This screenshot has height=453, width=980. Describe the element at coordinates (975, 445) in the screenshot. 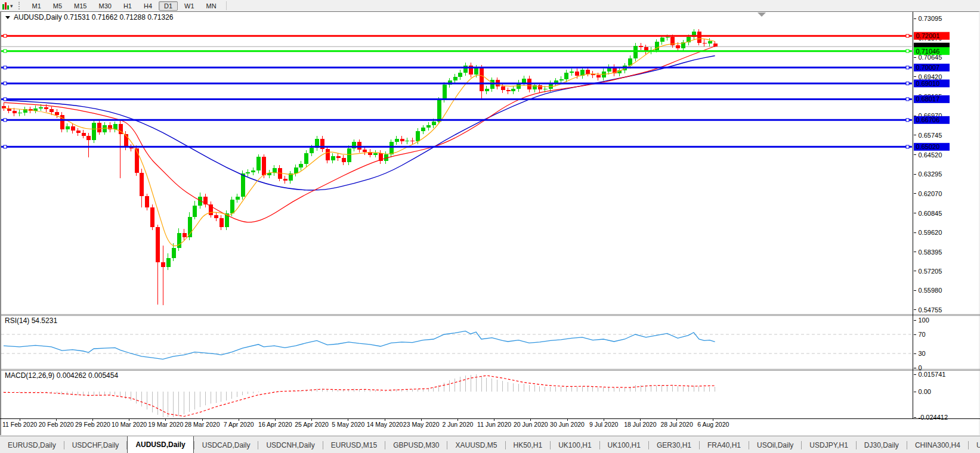

I see `chart-tab-usoil-h: USOil,H` at that location.